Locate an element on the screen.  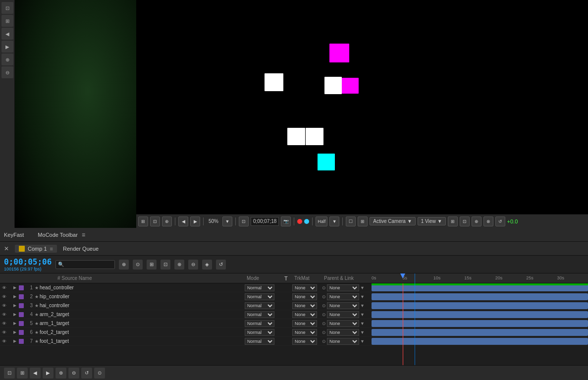
parent-select-0: None is located at coordinates (343, 288).